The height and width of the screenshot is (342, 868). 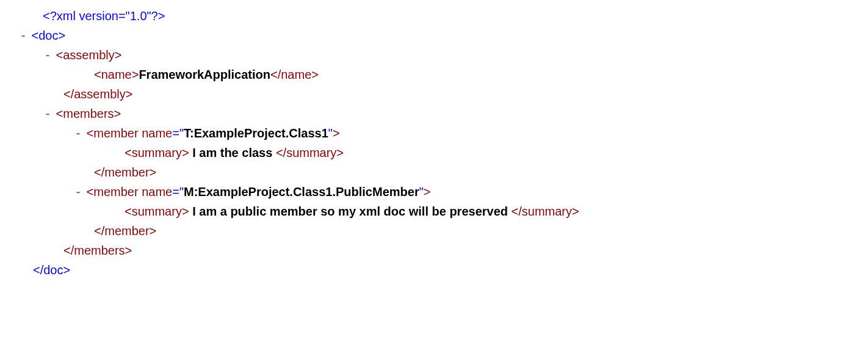 What do you see at coordinates (546, 211) in the screenshot?
I see `summary-close-2: </summary>` at bounding box center [546, 211].